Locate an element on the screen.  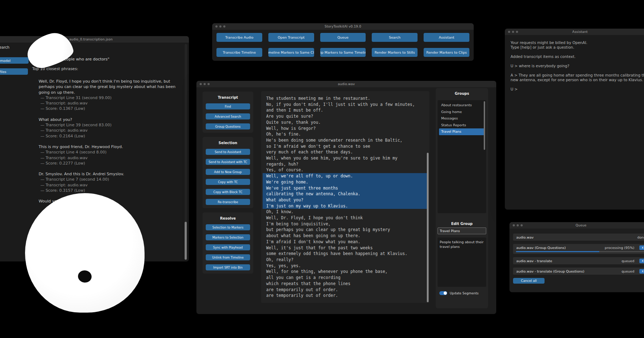
toolkit-titlebar: StoryToolkitAI v0.19.0 is located at coordinates (343, 26).